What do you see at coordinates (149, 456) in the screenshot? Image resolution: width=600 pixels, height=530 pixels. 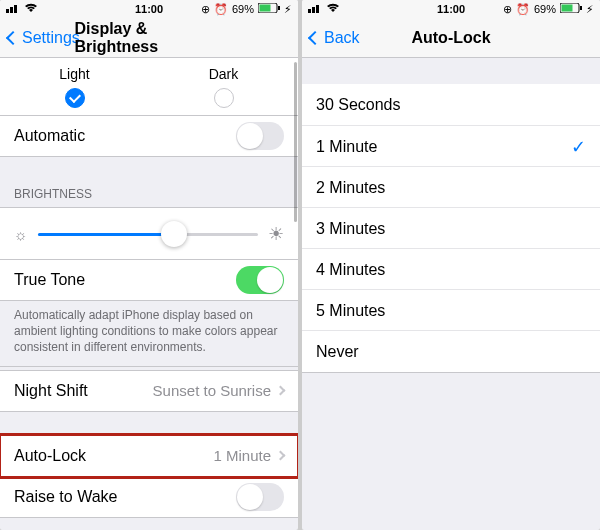 I see `auto-lock-row: Auto-Lock 1 Minute` at bounding box center [149, 456].